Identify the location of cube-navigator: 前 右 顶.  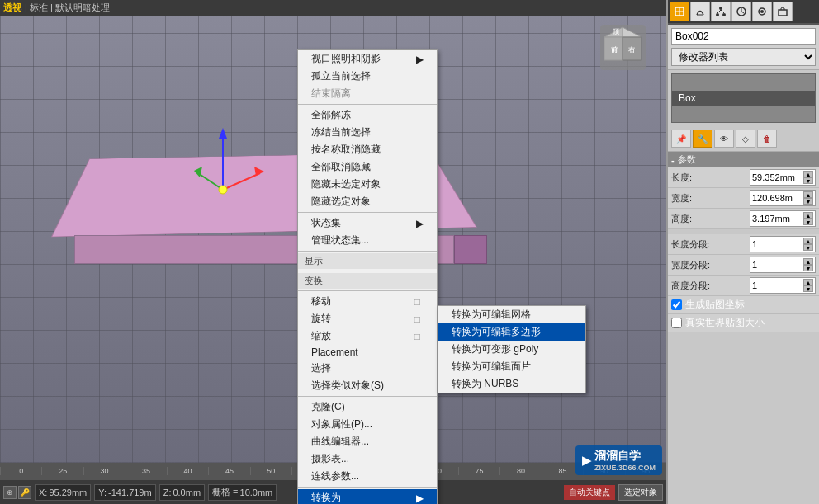
(623, 48).